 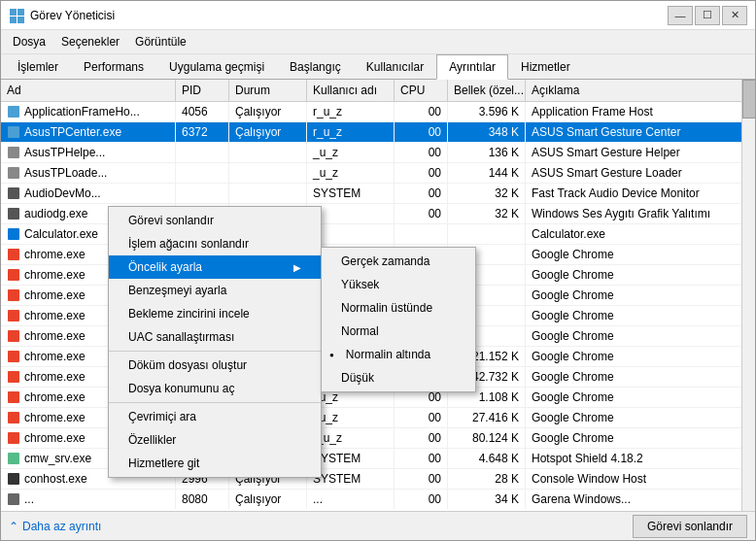 I want to click on ctx-islem-agaci-sonlandir: İşlem ağacını sonlandır, so click(x=215, y=244).